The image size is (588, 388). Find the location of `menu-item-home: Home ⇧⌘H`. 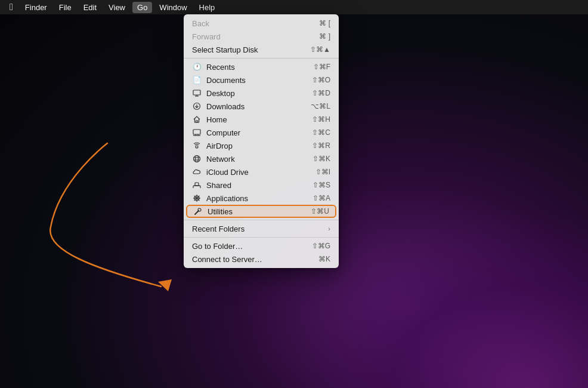

menu-item-home: Home ⇧⌘H is located at coordinates (261, 119).